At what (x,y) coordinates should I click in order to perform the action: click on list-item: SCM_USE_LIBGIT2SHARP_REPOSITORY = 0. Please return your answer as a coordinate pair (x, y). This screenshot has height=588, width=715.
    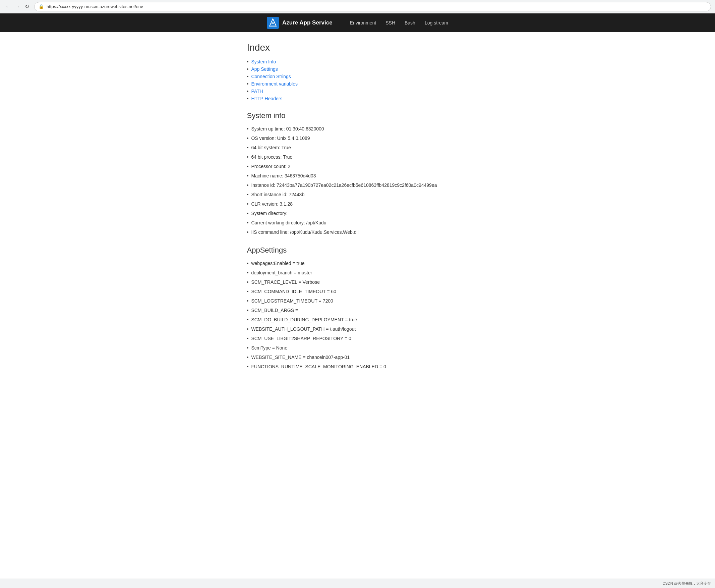
    Looking at the image, I should click on (374, 339).